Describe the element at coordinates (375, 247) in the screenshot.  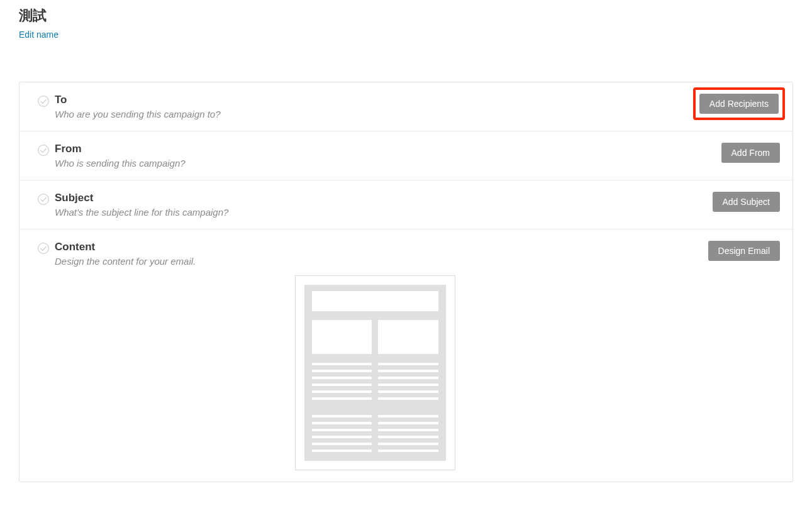
I see `section-content-title: Content` at that location.